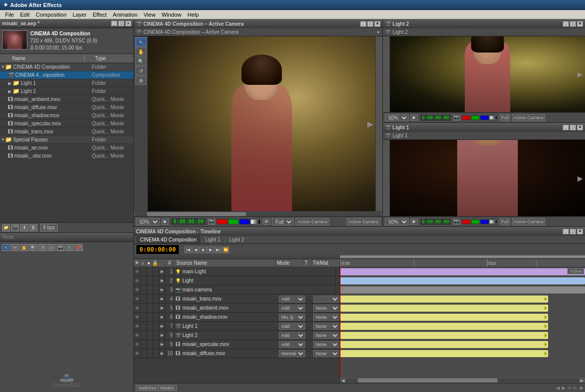  I want to click on cam-track-tool: ⊕, so click(141, 80).